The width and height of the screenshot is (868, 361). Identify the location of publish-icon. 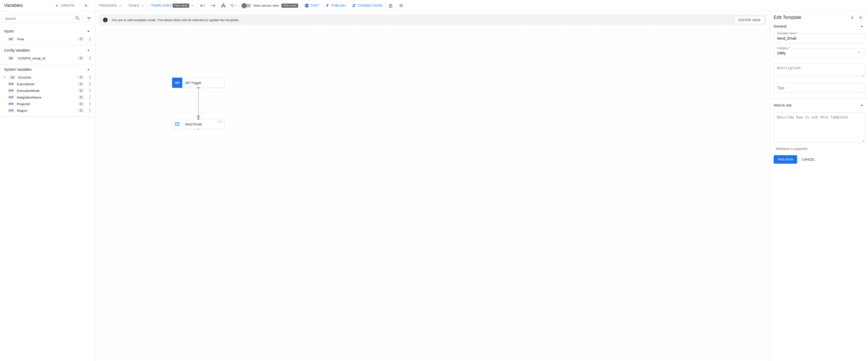
(328, 5).